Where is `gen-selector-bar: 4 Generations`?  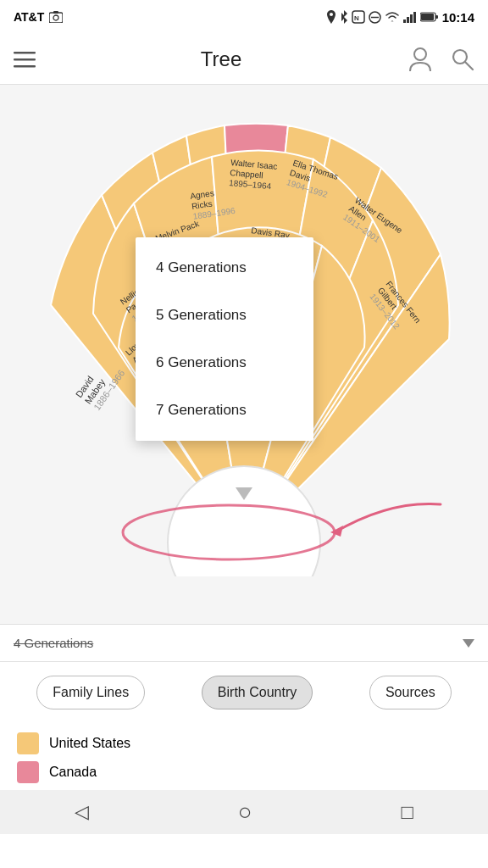
gen-selector-bar: 4 Generations is located at coordinates (244, 643).